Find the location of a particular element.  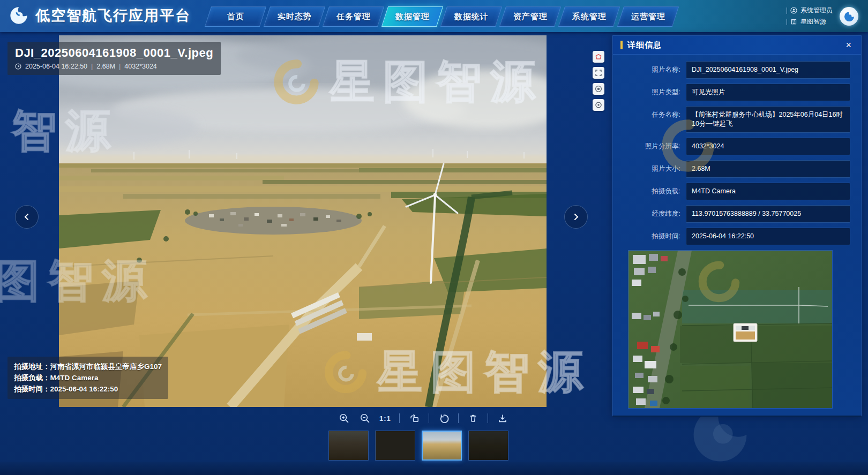

details-fields: 照片名称: DJI_20250604161908_0001_V.jpeg 照片类… is located at coordinates (737, 150).